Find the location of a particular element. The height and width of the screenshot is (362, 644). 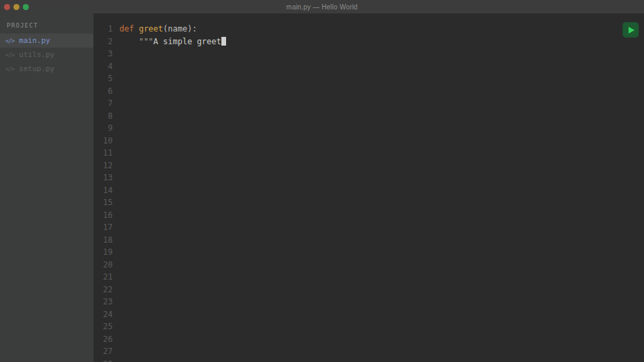

code-line: 14 is located at coordinates (369, 190).